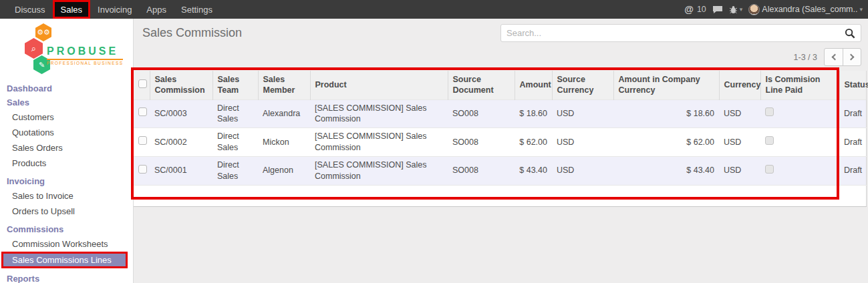 Image resolution: width=868 pixels, height=283 pixels. I want to click on cell-amount-company: $ 62.00, so click(666, 143).